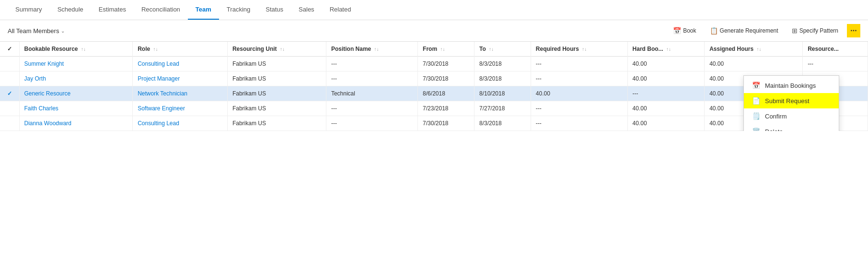 The image size is (868, 260). What do you see at coordinates (274, 10) in the screenshot?
I see `tab-status: Status` at bounding box center [274, 10].